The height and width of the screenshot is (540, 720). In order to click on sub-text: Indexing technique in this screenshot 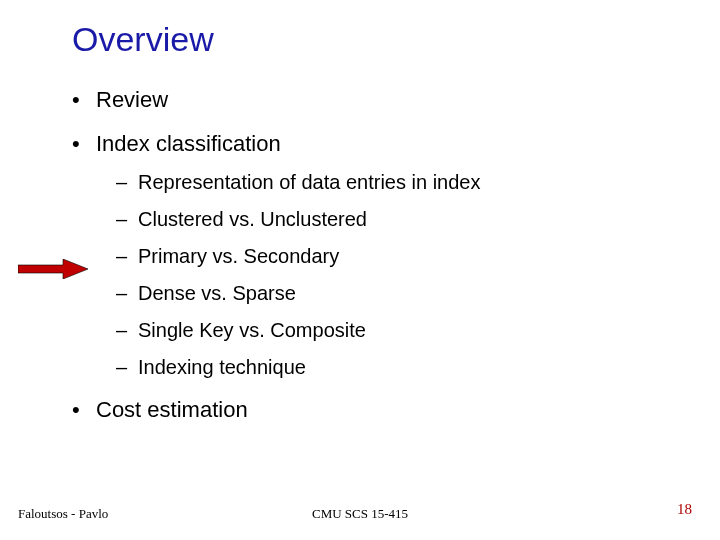, I will do `click(222, 367)`.